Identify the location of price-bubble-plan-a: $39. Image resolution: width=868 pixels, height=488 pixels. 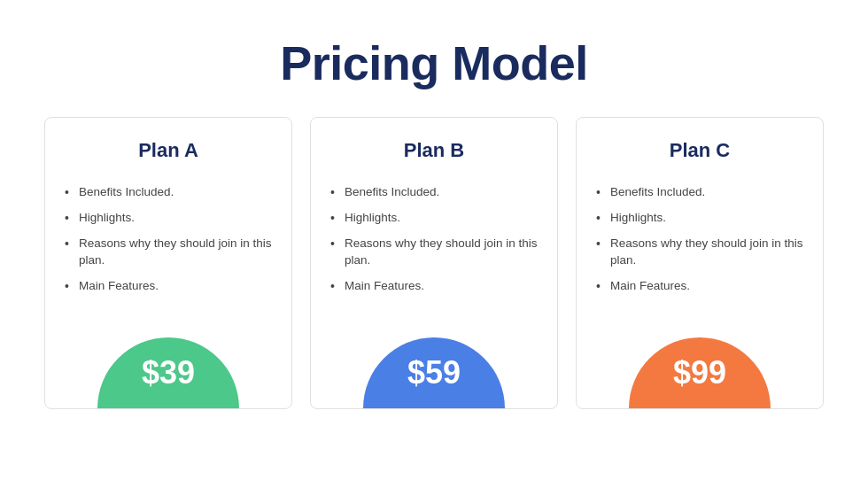
(168, 373).